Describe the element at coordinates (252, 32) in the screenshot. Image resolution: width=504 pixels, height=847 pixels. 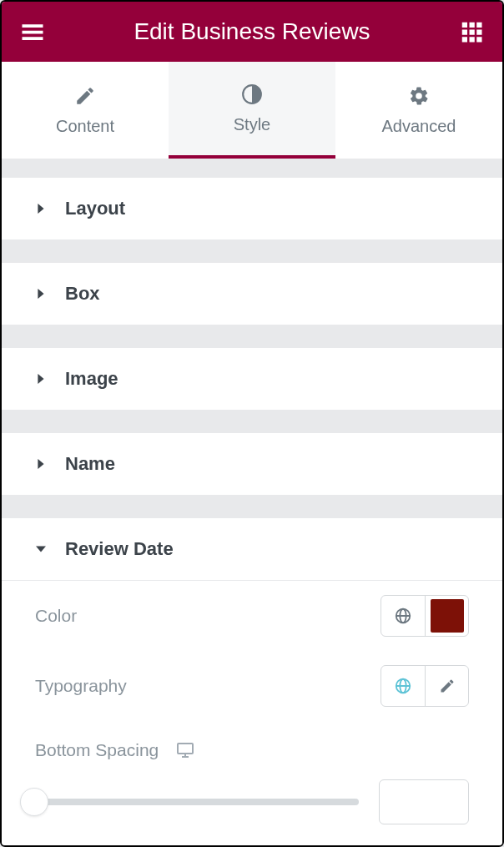
I see `page-title: Edit Business Reviews` at that location.